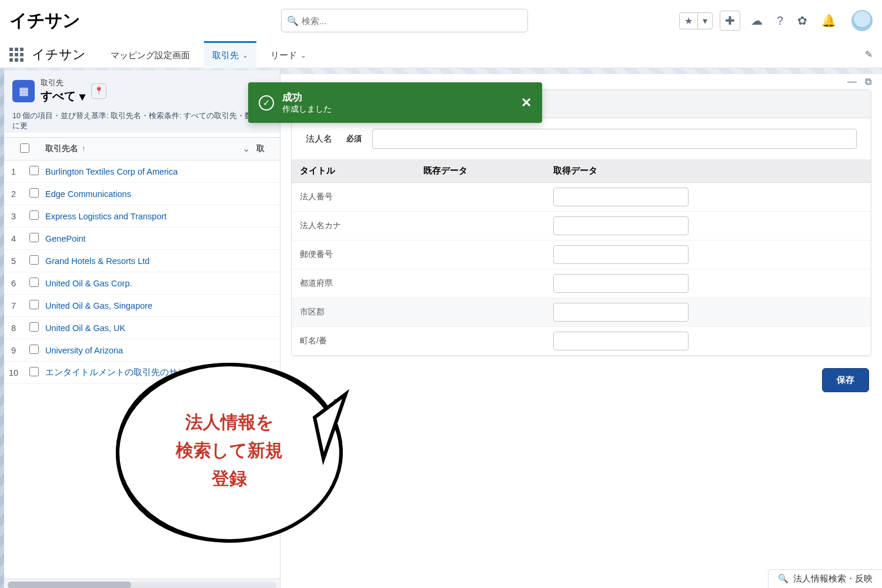 This screenshot has width=882, height=588. Describe the element at coordinates (142, 283) in the screenshot. I see `table-row: 6United Oil & Gas Corp.` at that location.